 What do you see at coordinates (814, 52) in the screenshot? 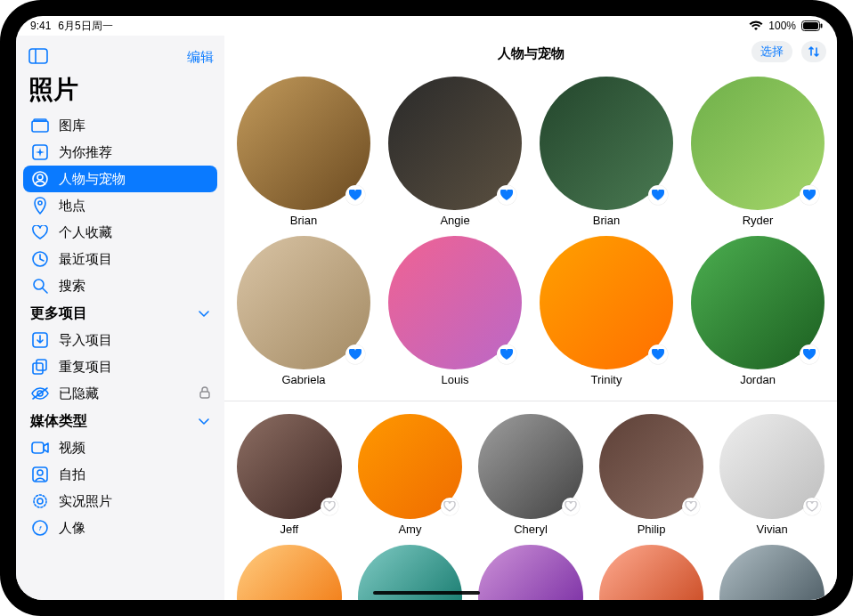
I see `sort-button` at bounding box center [814, 52].